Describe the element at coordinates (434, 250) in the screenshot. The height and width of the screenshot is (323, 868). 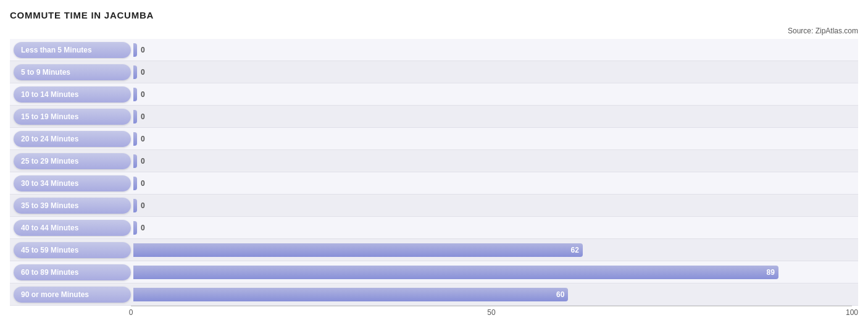
I see `bar-row: 45 to 59 Minutes62` at that location.